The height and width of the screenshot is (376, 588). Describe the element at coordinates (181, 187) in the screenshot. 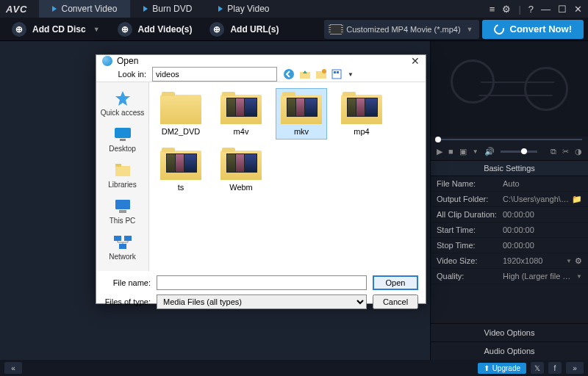

I see `folder-label: ts` at that location.